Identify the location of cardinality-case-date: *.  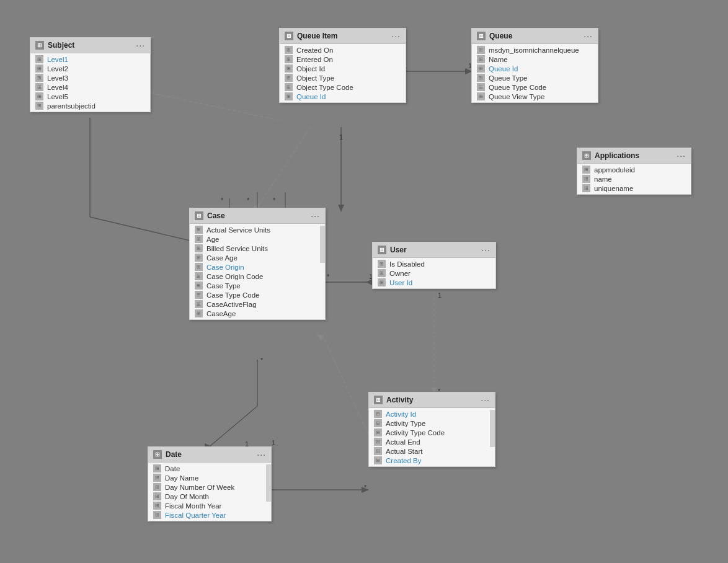
(262, 360).